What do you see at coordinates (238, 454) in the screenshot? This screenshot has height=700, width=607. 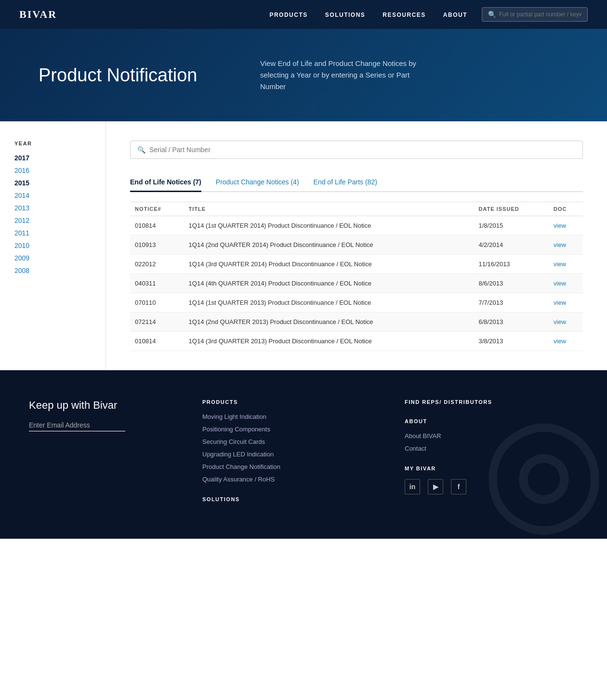 I see `footer-link-upgrading: Upgrading LED Indication` at bounding box center [238, 454].